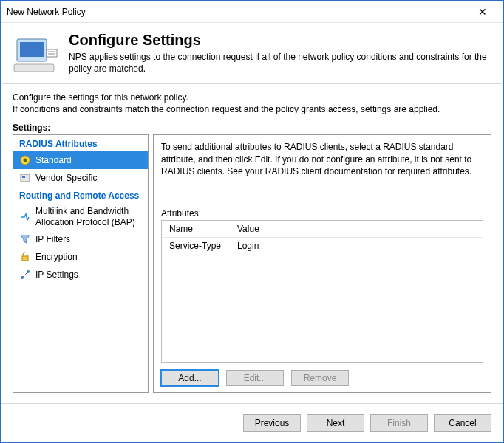 This screenshot has height=443, width=504. I want to click on previous-button: Previous, so click(272, 423).